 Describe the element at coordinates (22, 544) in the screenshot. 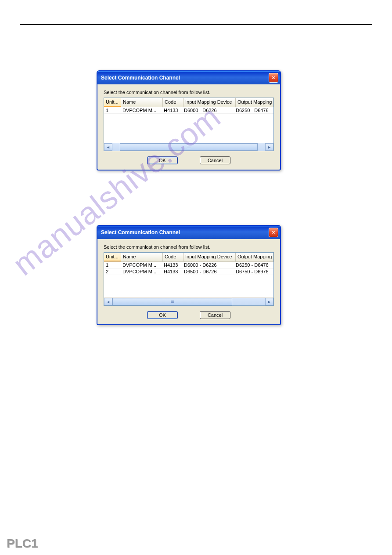

I see `plc-logo: PLC1` at that location.